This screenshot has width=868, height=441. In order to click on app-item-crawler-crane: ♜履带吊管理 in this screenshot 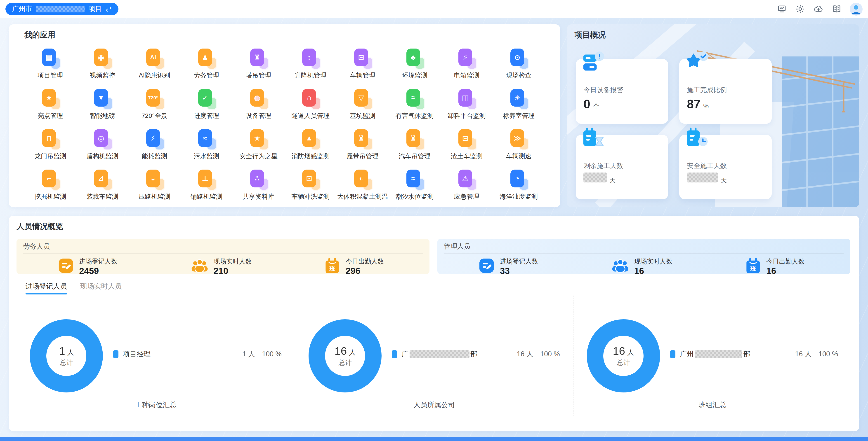, I will do `click(363, 148)`.